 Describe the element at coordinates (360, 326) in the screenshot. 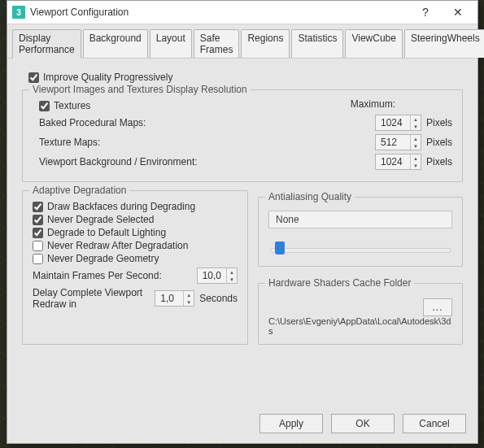

I see `cache-folder-path: C:\Users\Evgeniy\AppData\Local\Autodesk\…` at that location.